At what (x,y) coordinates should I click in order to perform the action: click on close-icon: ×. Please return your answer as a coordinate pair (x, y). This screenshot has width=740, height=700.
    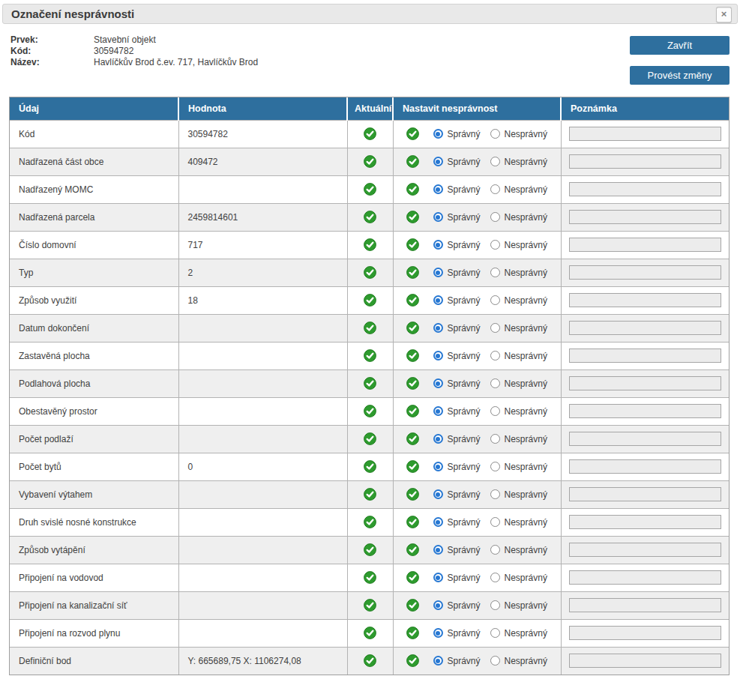
    Looking at the image, I should click on (724, 15).